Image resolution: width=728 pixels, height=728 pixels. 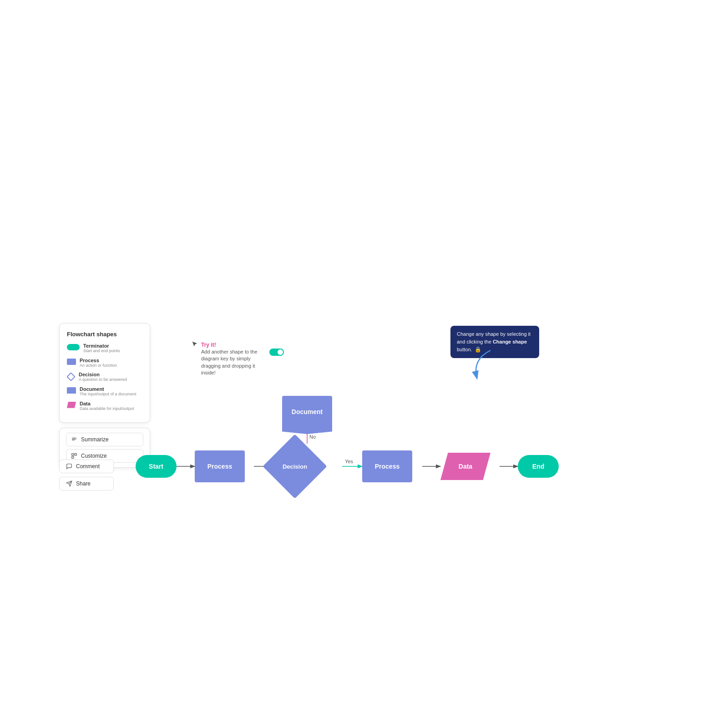 What do you see at coordinates (105, 334) in the screenshot?
I see `legend-title: Flowchart shapes` at bounding box center [105, 334].